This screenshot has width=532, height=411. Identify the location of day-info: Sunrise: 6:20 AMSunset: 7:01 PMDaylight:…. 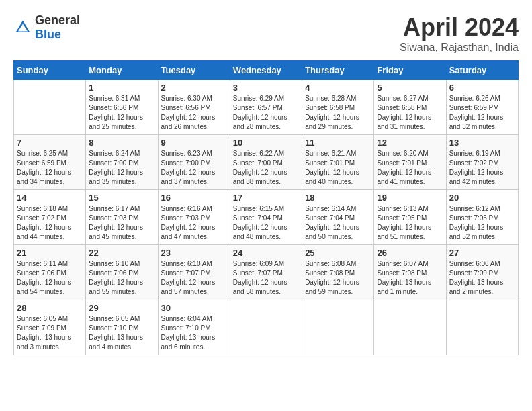
(410, 168).